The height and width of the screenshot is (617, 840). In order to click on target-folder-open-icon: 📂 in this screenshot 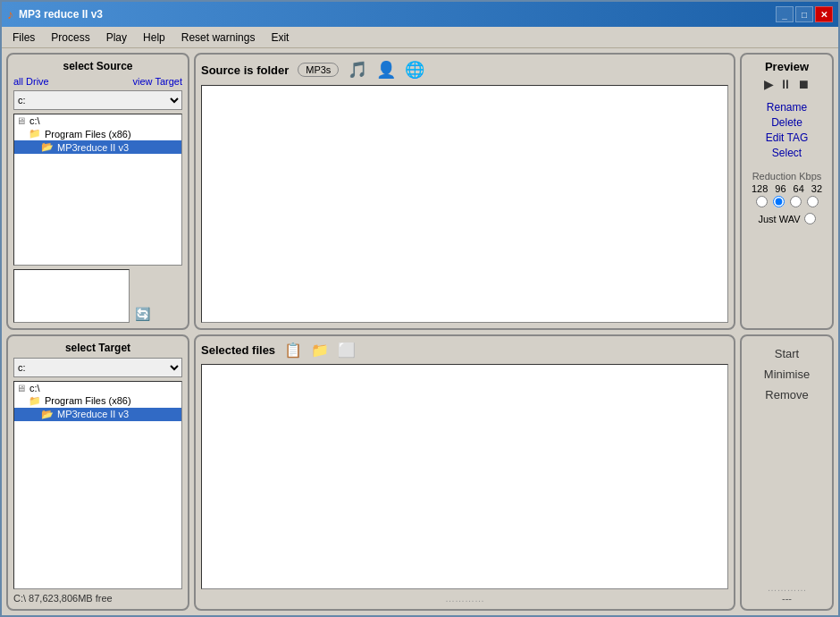, I will do `click(47, 415)`.